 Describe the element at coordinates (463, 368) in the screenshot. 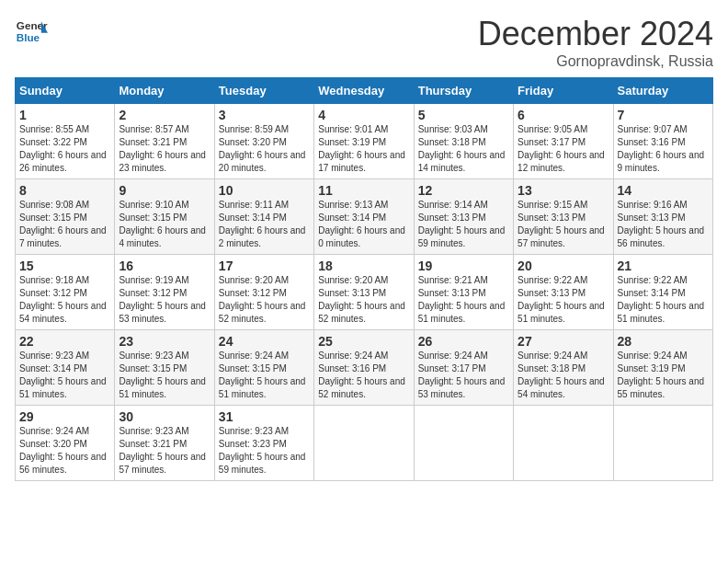

I see `day-cell: 26Sunrise: 9:24 AMSunset: 3:17 PMDayligh…` at that location.